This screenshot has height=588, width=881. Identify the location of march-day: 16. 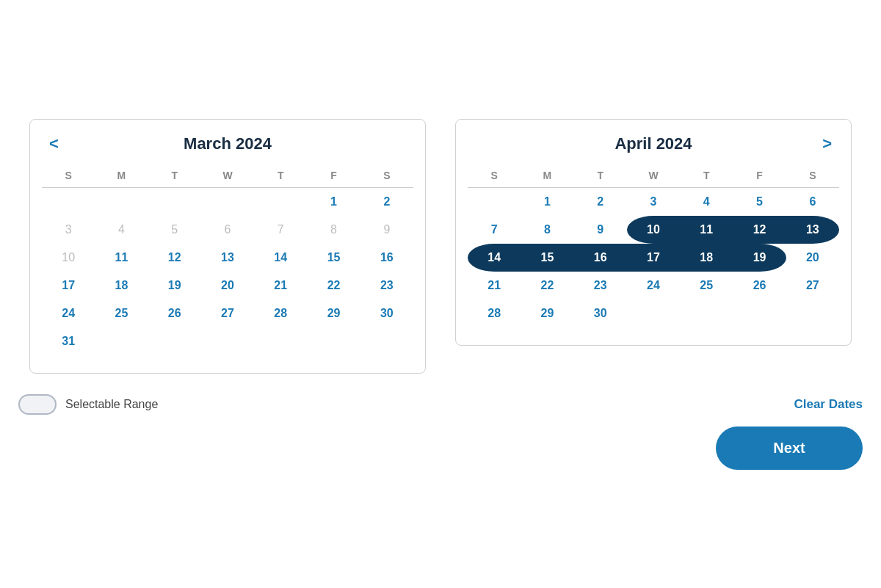
(387, 258).